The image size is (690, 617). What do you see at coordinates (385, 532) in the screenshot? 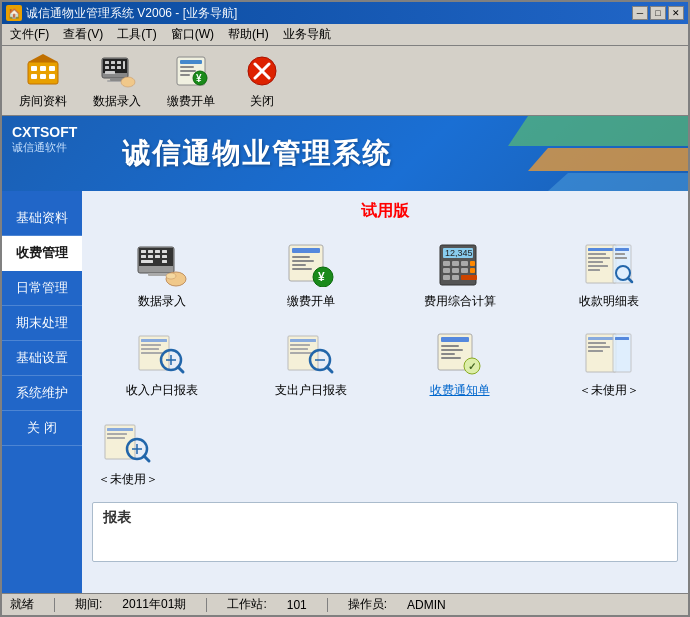
I see `report-area: 报表` at bounding box center [385, 532].